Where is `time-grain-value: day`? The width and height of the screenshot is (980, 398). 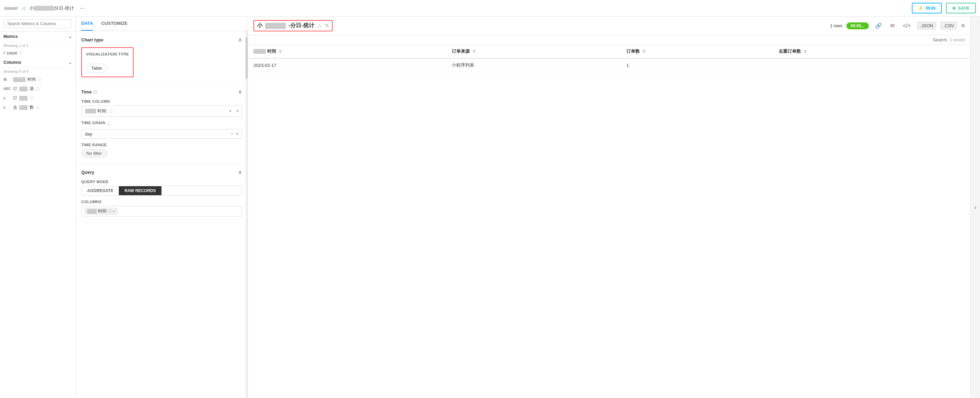 time-grain-value: day is located at coordinates (157, 134).